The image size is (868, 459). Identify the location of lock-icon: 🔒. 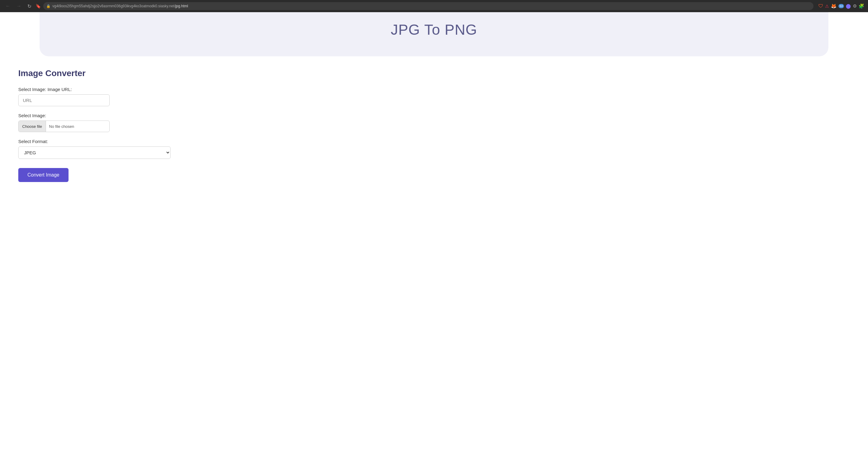
(49, 6).